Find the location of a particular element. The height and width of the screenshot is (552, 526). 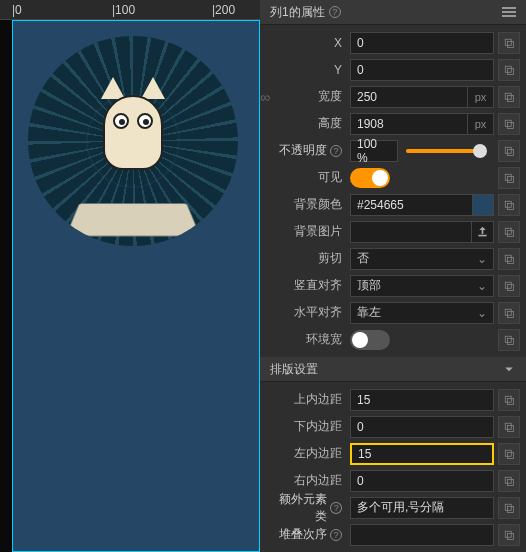

extra-class-input: 多个可用,号分隔 is located at coordinates (422, 508).